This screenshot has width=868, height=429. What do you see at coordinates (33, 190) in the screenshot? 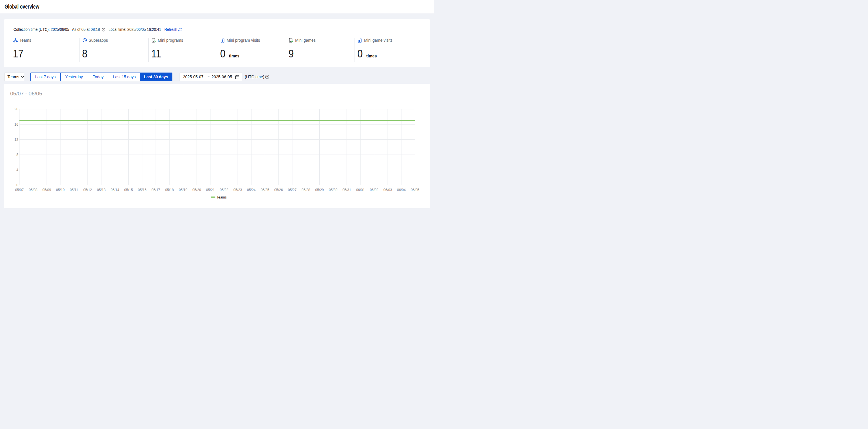
I see `svg-text: 05/08` at bounding box center [33, 190].